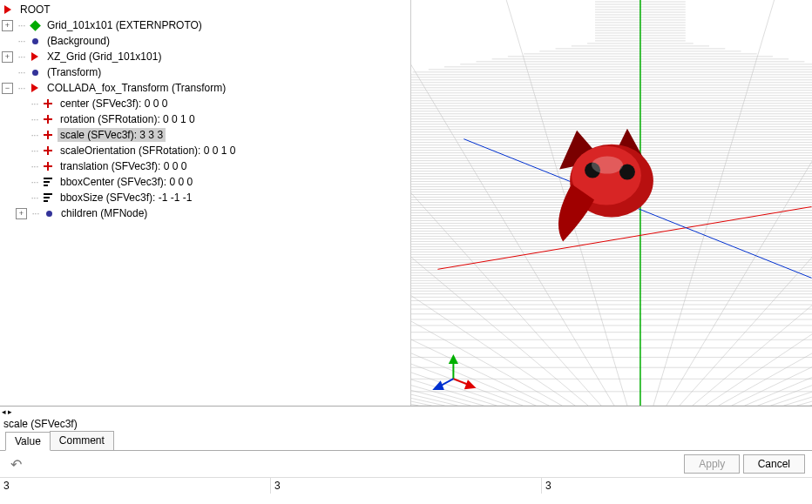  What do you see at coordinates (113, 104) in the screenshot?
I see `field-label: center (SFVec3f): 0 0 0` at bounding box center [113, 104].